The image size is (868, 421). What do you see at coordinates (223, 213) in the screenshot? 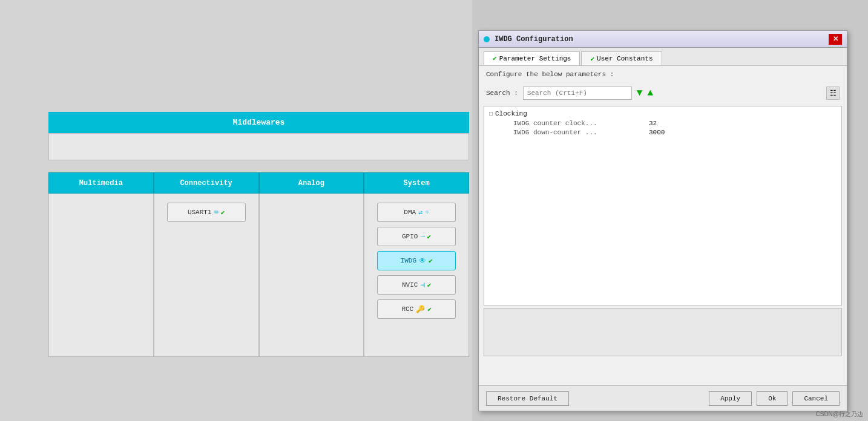
I see `usart1-check: ✔` at bounding box center [223, 213].